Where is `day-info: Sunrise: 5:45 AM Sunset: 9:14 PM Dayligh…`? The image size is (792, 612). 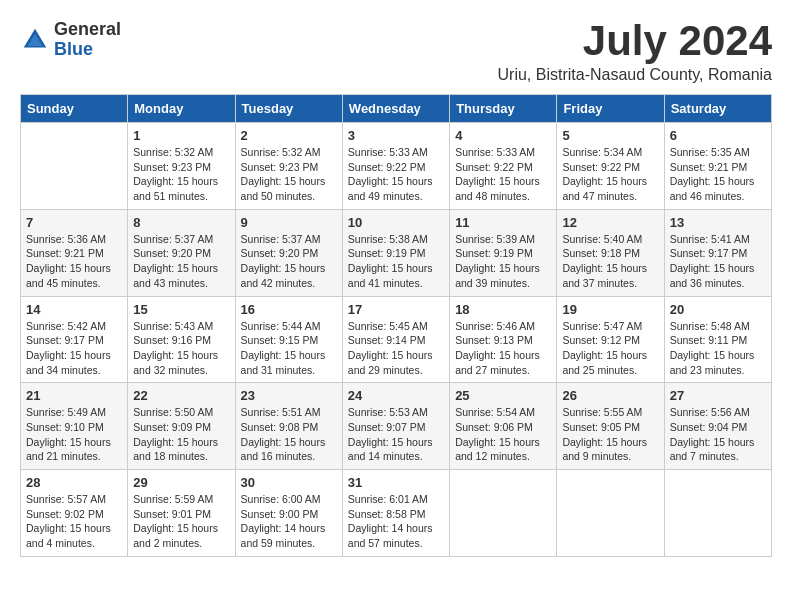 day-info: Sunrise: 5:45 AM Sunset: 9:14 PM Dayligh… is located at coordinates (396, 348).